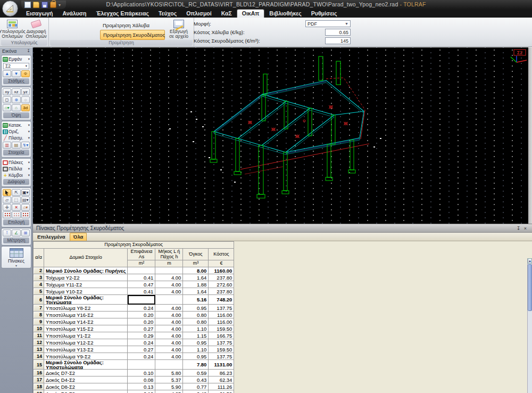  I want to click on show-levels-button: Εμφάν ▾, so click(16, 59).